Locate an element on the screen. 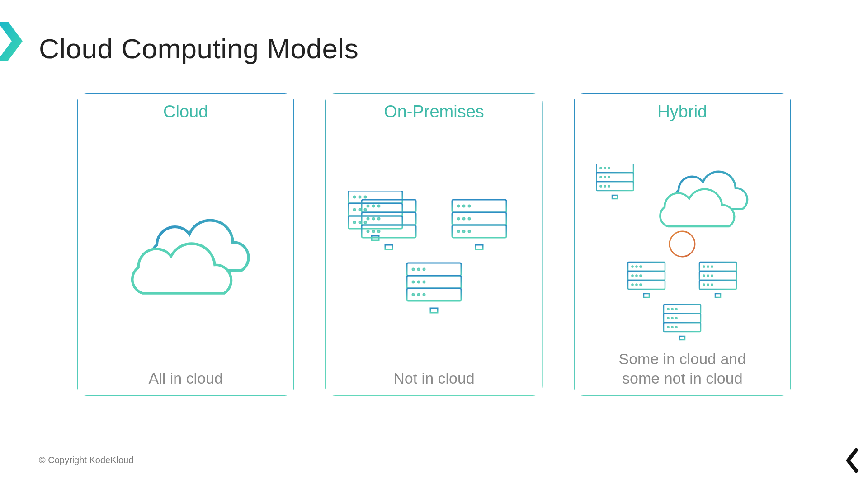  card-onprem-desc: Not in cloud is located at coordinates (434, 379).